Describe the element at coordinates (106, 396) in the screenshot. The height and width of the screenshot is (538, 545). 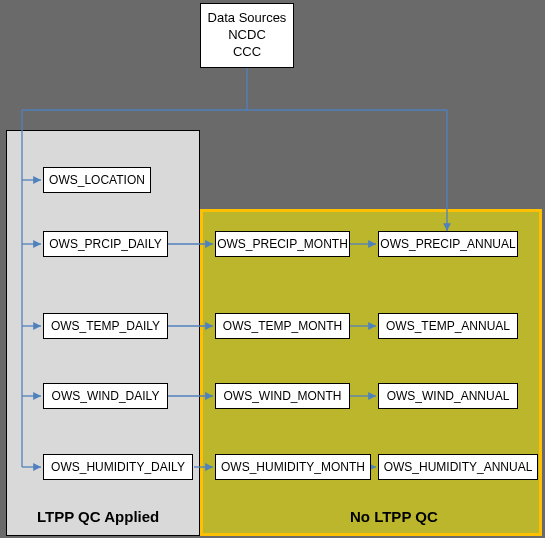
I see `node-ows-wind-daily: OWS_WIND_DAILY` at that location.